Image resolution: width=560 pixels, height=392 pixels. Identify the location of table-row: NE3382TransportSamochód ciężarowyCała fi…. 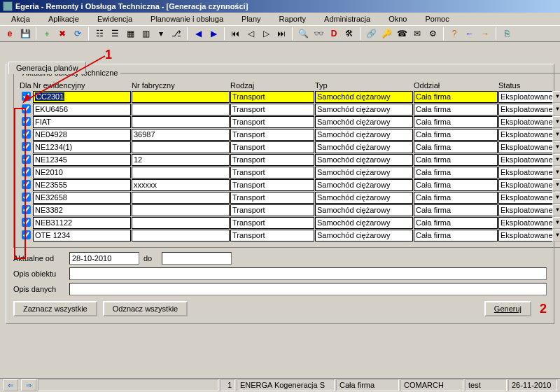
(290, 210).